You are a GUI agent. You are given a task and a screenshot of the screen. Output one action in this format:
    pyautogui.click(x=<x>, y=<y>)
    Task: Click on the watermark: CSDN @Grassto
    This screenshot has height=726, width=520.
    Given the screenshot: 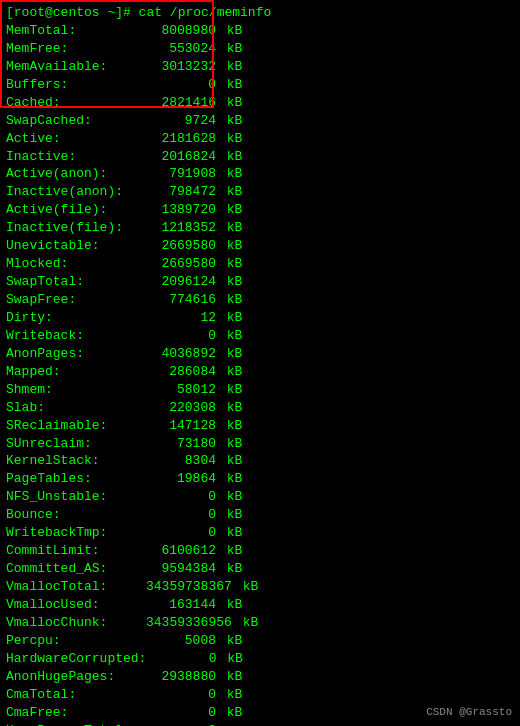 What is the action you would take?
    pyautogui.click(x=469, y=712)
    